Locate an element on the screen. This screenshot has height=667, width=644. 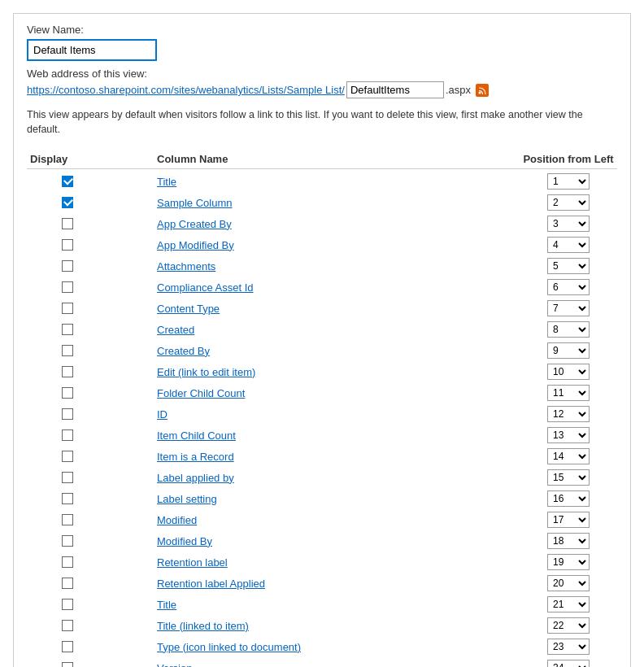
column-name-link: Retention label Applied is located at coordinates (314, 584).